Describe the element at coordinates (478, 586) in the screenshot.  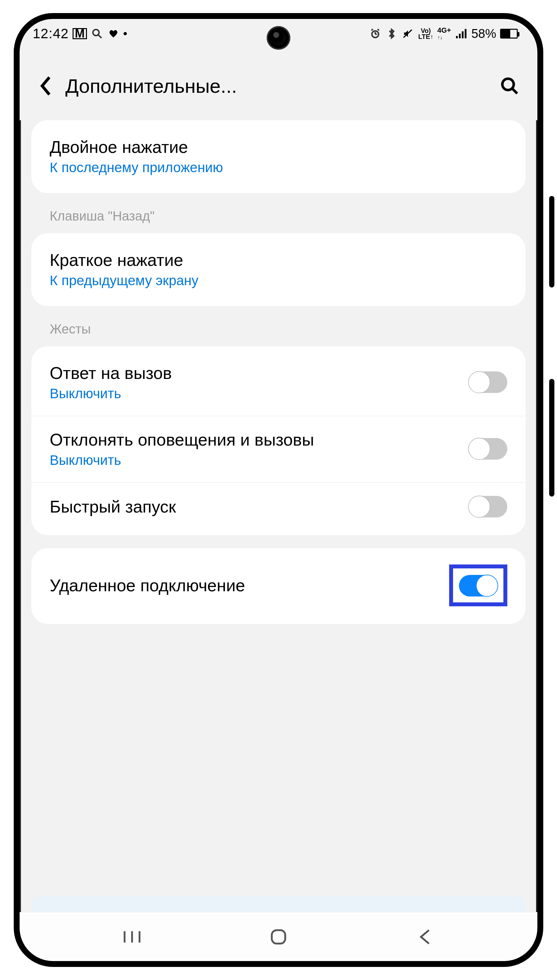
I see `highlight-box` at that location.